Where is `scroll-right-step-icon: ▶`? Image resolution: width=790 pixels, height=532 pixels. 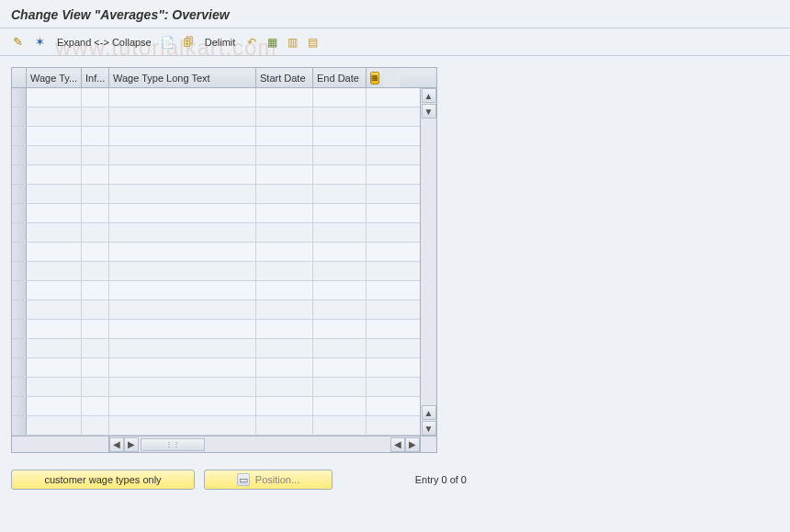 scroll-right-step-icon: ▶ is located at coordinates (131, 445).